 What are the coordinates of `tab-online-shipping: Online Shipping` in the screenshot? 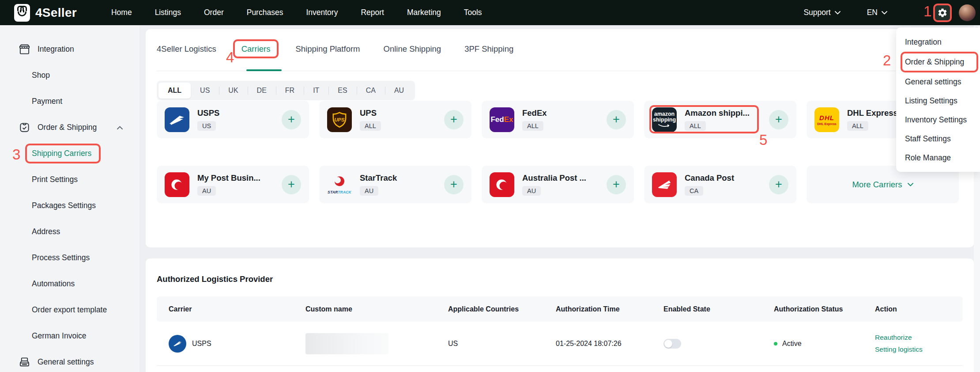 It's located at (412, 54).